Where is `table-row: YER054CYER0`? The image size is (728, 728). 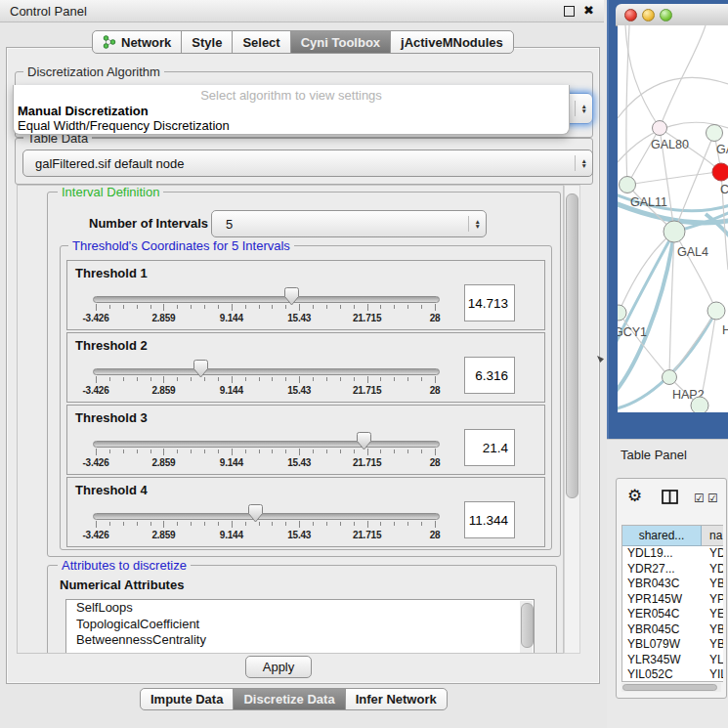
table-row: YER054CYER0 is located at coordinates (672, 615).